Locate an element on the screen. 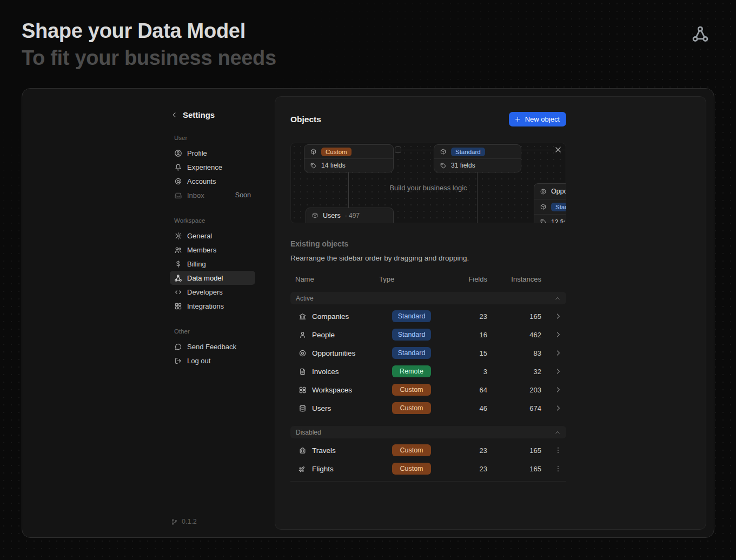  sidebar-item-data-model: Data model is located at coordinates (213, 278).